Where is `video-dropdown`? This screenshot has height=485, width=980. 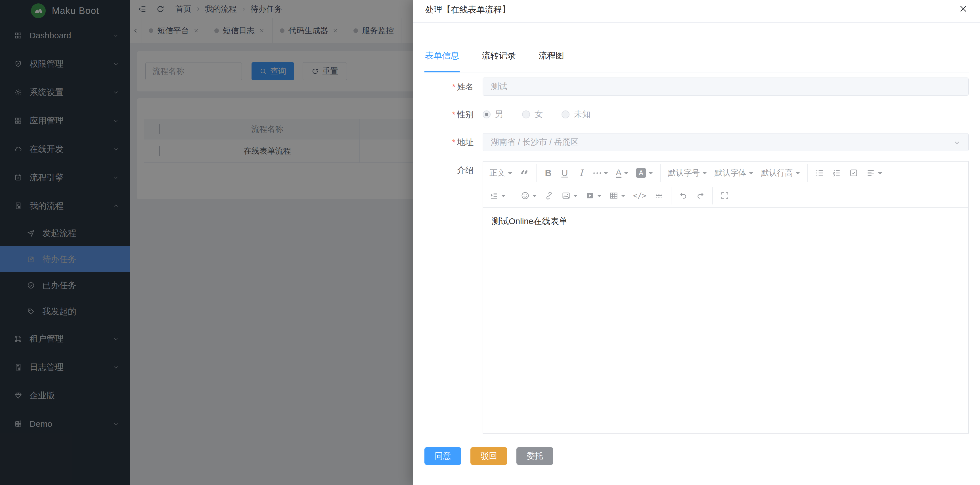 video-dropdown is located at coordinates (593, 196).